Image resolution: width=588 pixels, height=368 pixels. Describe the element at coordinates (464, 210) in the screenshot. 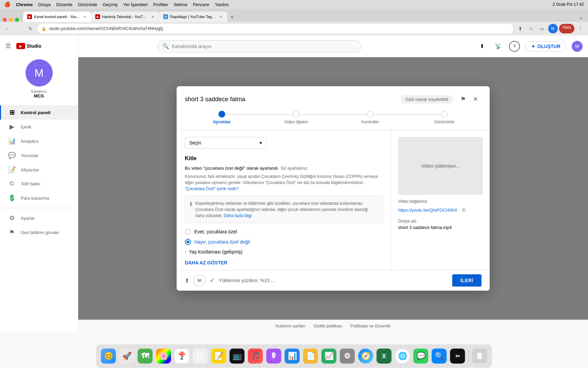

I see `copy-link-button: ⎘` at that location.